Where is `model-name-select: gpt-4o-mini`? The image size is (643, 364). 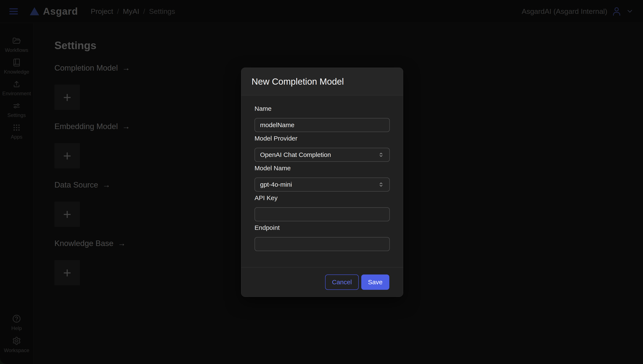
model-name-select: gpt-4o-mini is located at coordinates (322, 184).